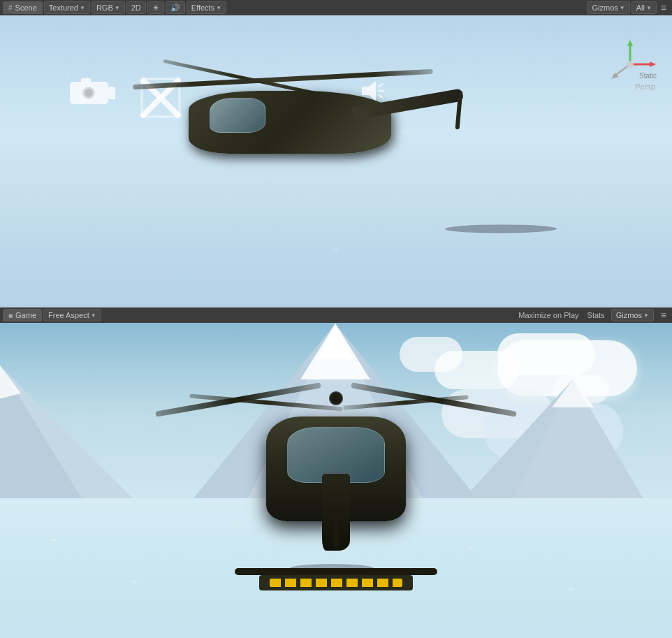  What do you see at coordinates (64, 8) in the screenshot?
I see `textured-label: Textured` at bounding box center [64, 8].